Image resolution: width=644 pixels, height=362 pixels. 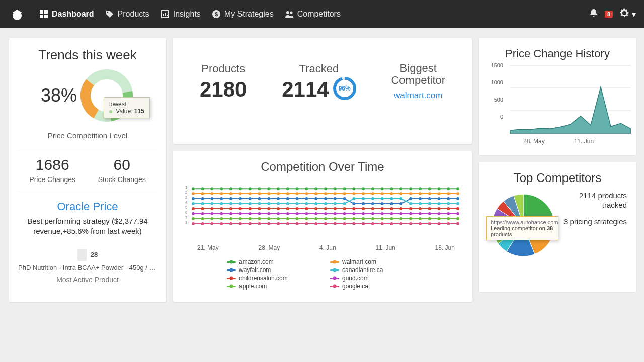 What do you see at coordinates (186, 187) in the screenshot?
I see `svg-text: 1` at bounding box center [186, 187].